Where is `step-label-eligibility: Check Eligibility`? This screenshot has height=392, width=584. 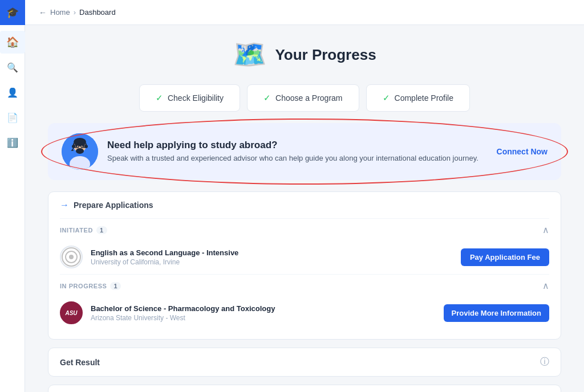 step-label-eligibility: Check Eligibility is located at coordinates (196, 98).